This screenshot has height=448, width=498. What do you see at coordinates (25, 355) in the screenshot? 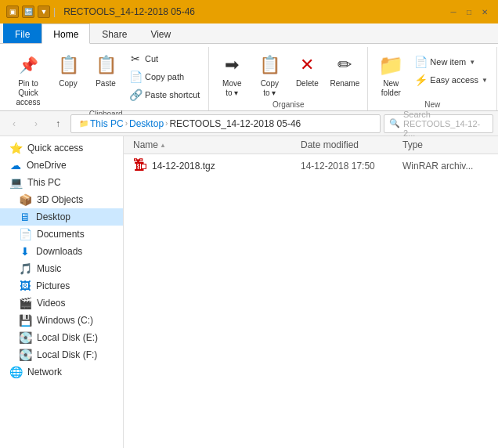
I see `local-f-icon: 💽` at bounding box center [25, 355].